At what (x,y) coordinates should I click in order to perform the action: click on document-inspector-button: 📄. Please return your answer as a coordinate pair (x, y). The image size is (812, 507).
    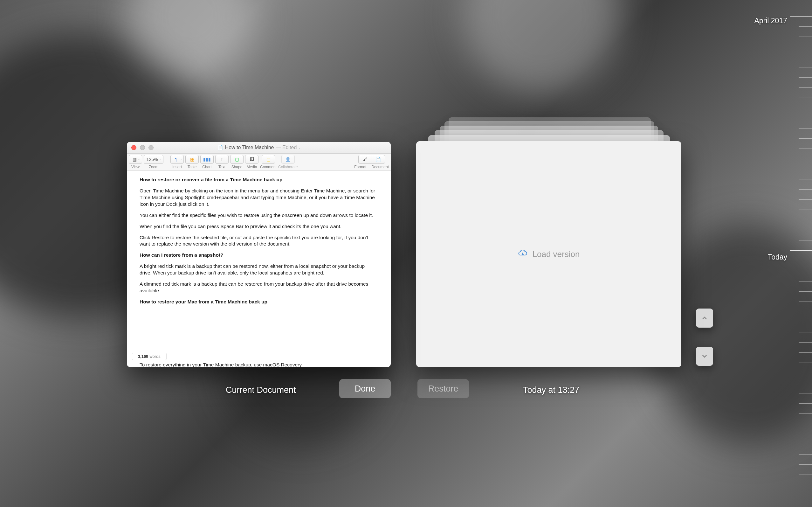
    Looking at the image, I should click on (378, 160).